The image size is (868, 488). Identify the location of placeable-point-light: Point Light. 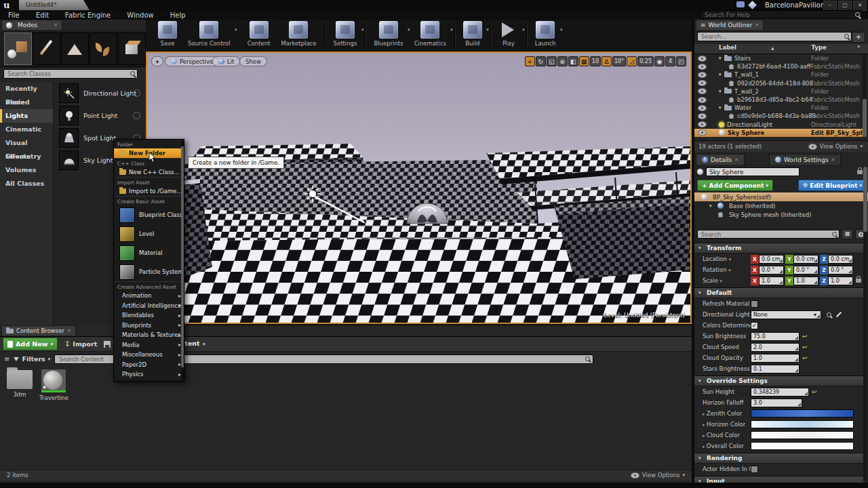
(100, 115).